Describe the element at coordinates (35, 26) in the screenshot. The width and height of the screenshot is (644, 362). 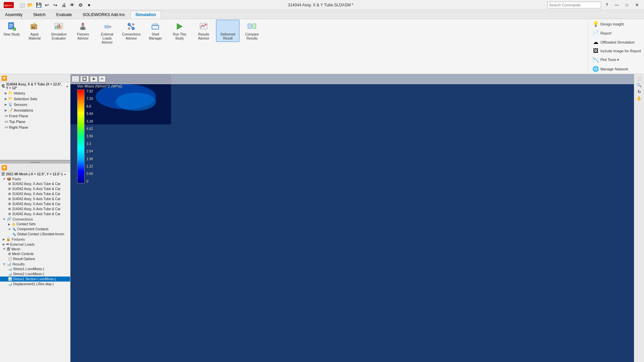
I see `apply-material-icon: Fe` at that location.